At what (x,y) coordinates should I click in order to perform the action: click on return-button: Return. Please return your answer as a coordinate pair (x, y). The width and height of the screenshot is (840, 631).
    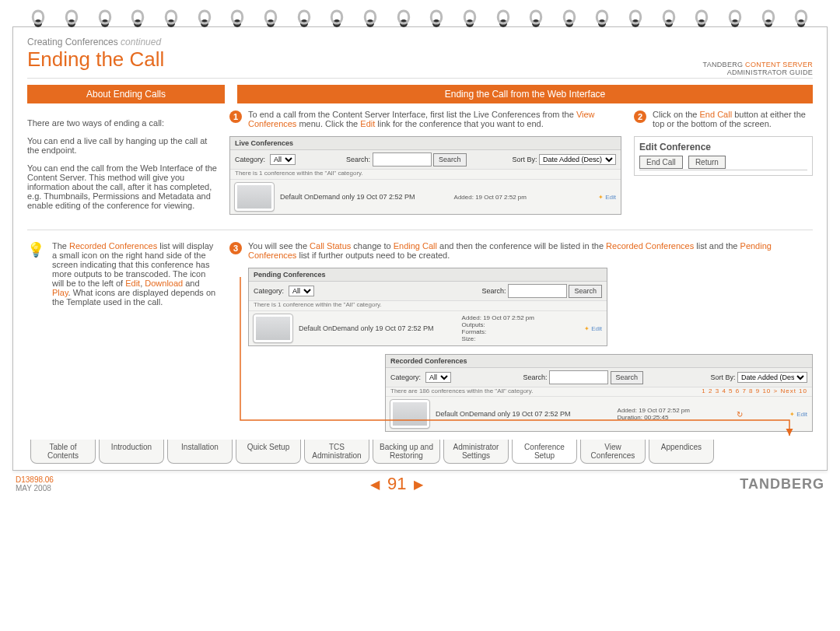
    Looking at the image, I should click on (707, 162).